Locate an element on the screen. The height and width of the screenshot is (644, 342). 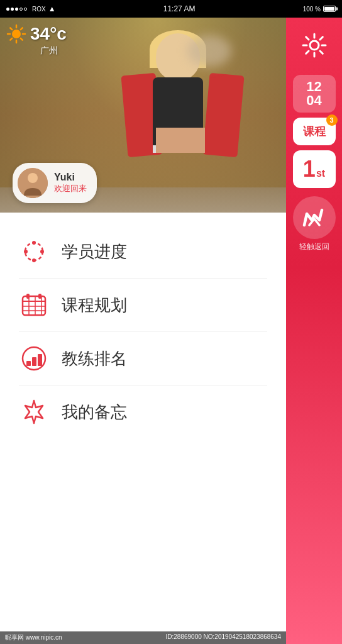
welcome-text-block: Yuki 欢迎回来 is located at coordinates (70, 183).